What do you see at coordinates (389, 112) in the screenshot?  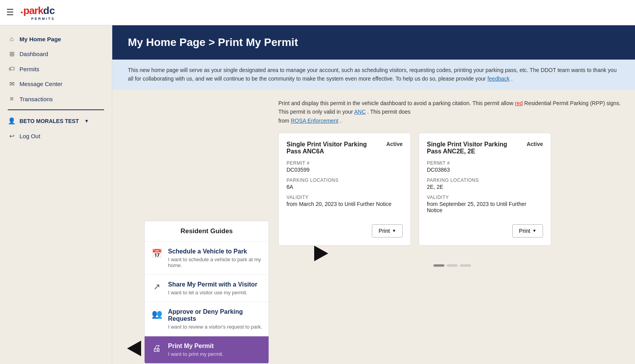 I see `permits-desc-text3: . This permit does` at bounding box center [389, 112].